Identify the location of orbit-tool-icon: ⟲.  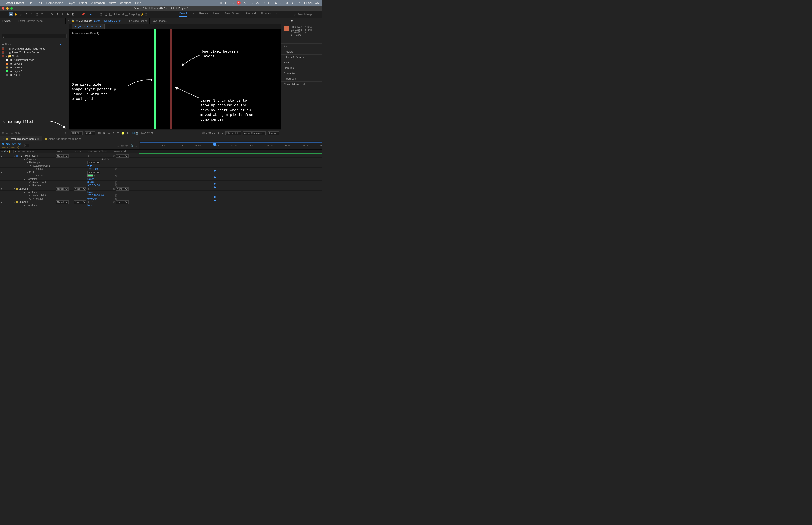
(26, 14).